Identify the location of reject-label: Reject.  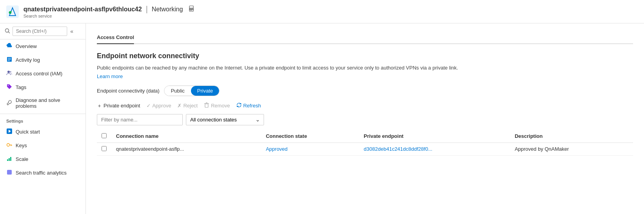
(191, 105).